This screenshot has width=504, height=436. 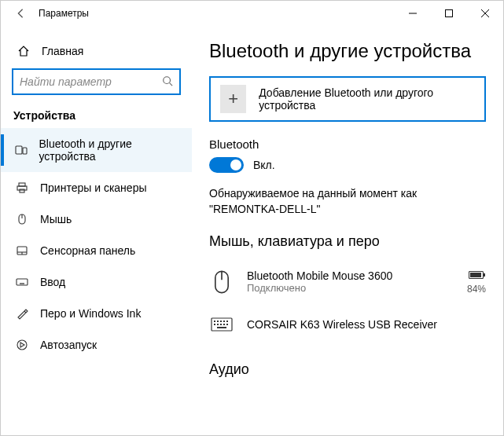 I want to click on search-box, so click(x=96, y=82).